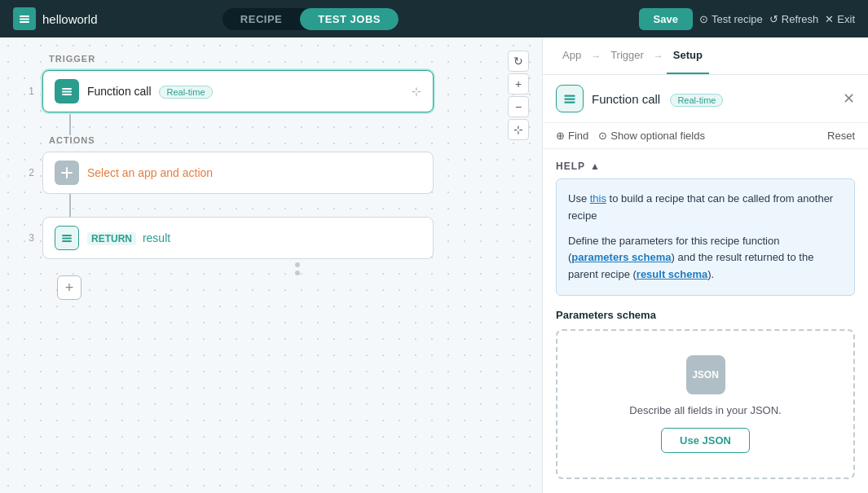  What do you see at coordinates (830, 20) in the screenshot?
I see `close-icon: ✕` at bounding box center [830, 20].